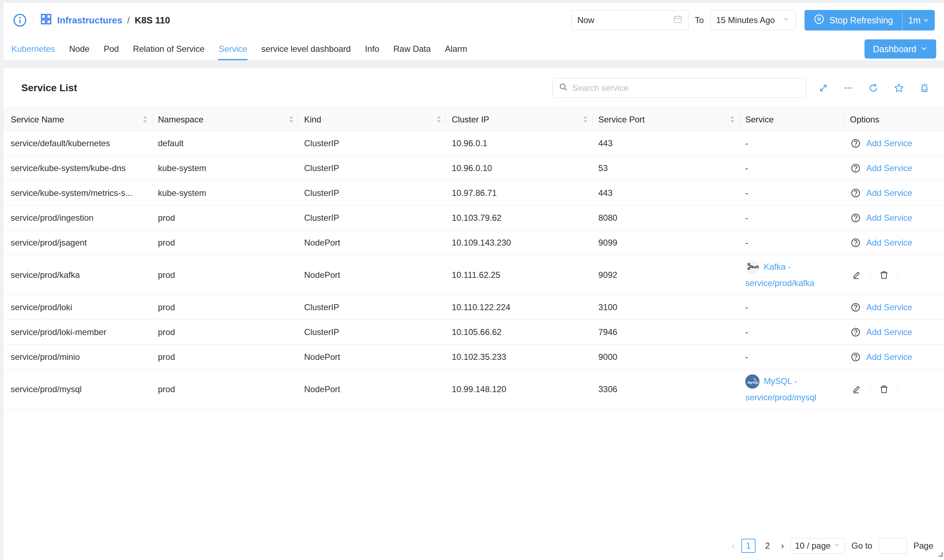 The image size is (944, 560). What do you see at coordinates (181, 120) in the screenshot?
I see `column-header-label: Namespace` at bounding box center [181, 120].